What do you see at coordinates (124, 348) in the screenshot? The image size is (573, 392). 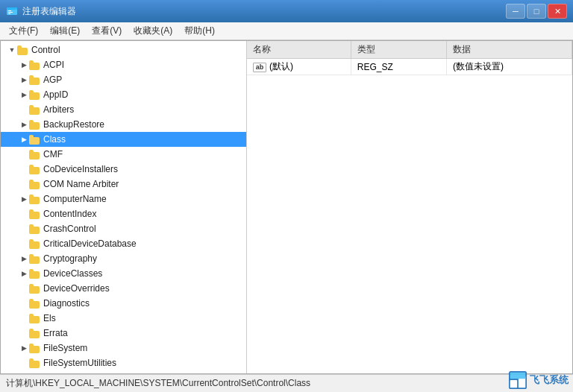 I see `tree-item-filesystem: ▶FileSystem` at bounding box center [124, 348].